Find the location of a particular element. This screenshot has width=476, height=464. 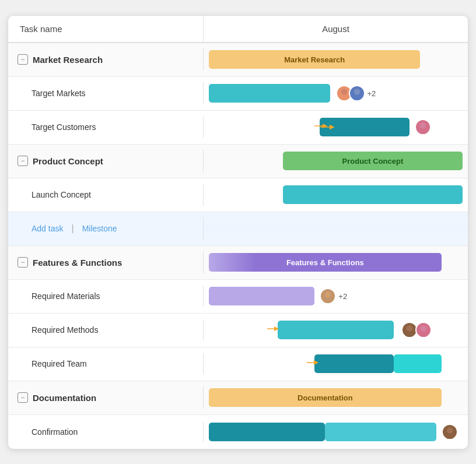

bar-launch-concept is located at coordinates (373, 195).